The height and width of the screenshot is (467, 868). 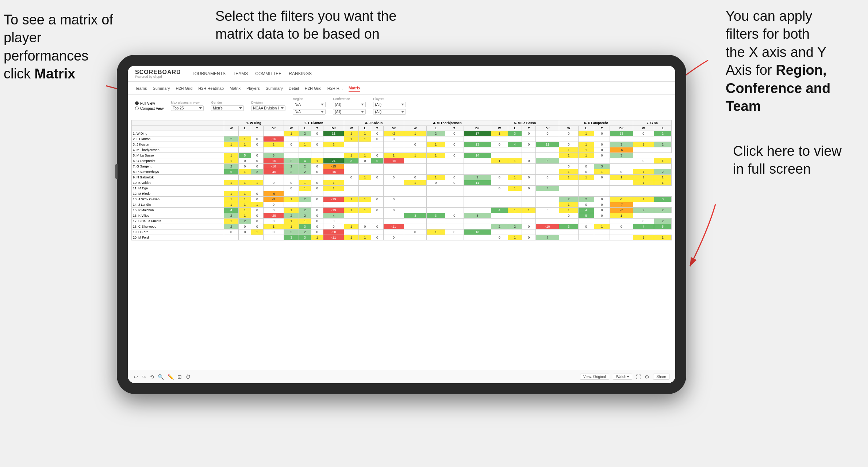 What do you see at coordinates (300, 74) in the screenshot?
I see `nav-rankings: RANKINGS` at bounding box center [300, 74].